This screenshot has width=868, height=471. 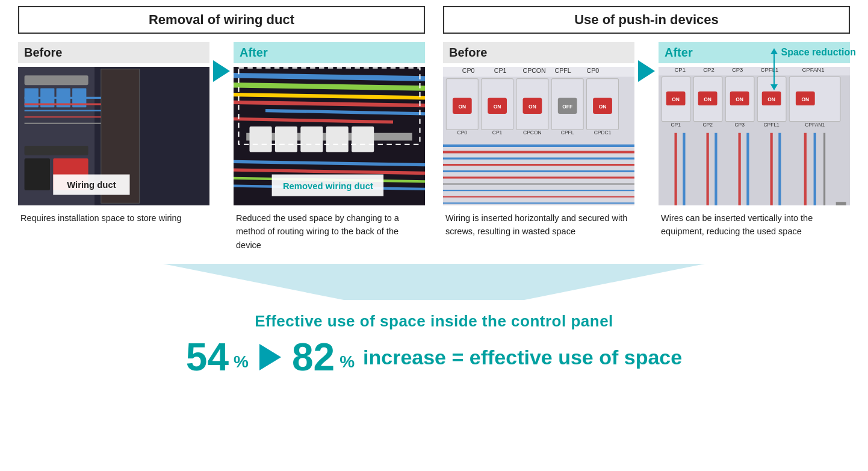 What do you see at coordinates (774, 69) in the screenshot?
I see `space-reduction-arrow-icon` at bounding box center [774, 69].